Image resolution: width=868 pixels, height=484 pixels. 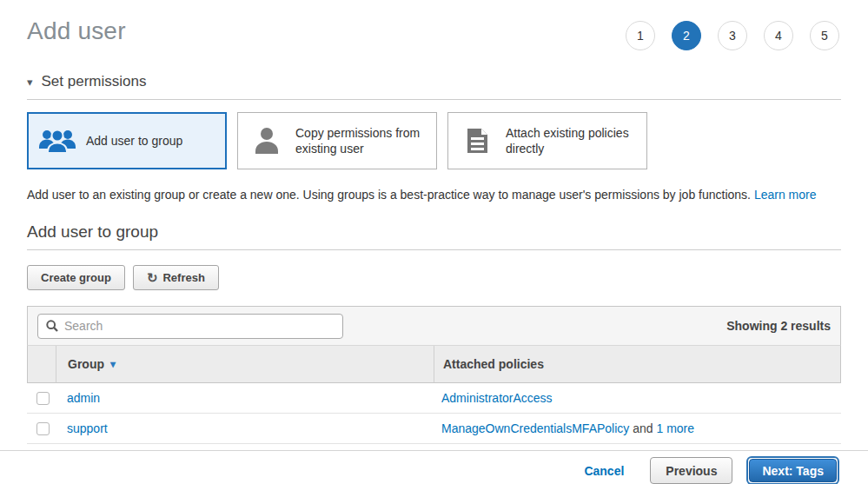 What do you see at coordinates (94, 82) in the screenshot?
I see `set-permissions-title: Set permissions` at bounding box center [94, 82].